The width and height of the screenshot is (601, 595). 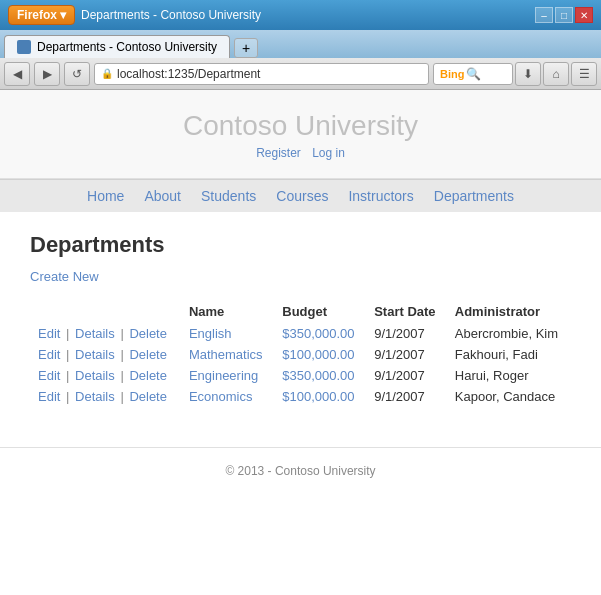 I want to click on dept-name: English, so click(x=228, y=334).